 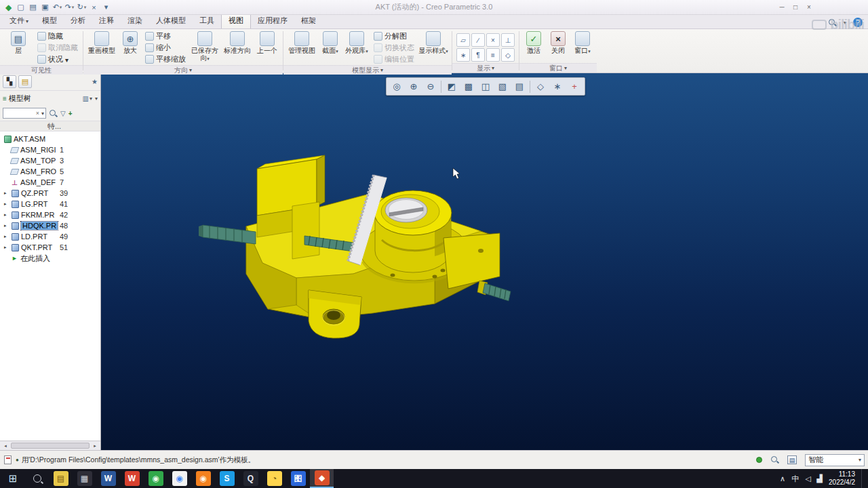 What do you see at coordinates (557, 87) in the screenshot?
I see `annotation-display-icon: ∗` at bounding box center [557, 87].